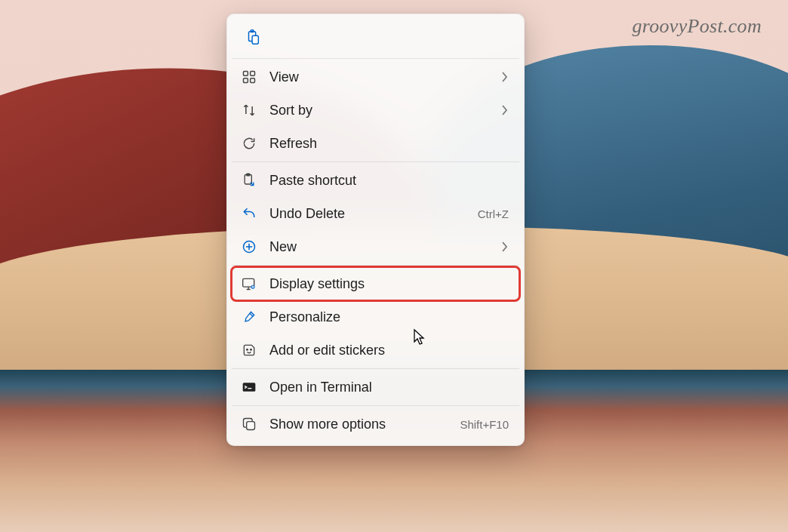 The image size is (788, 532). I want to click on menu-item-open-terminal: Open in Terminal, so click(376, 387).